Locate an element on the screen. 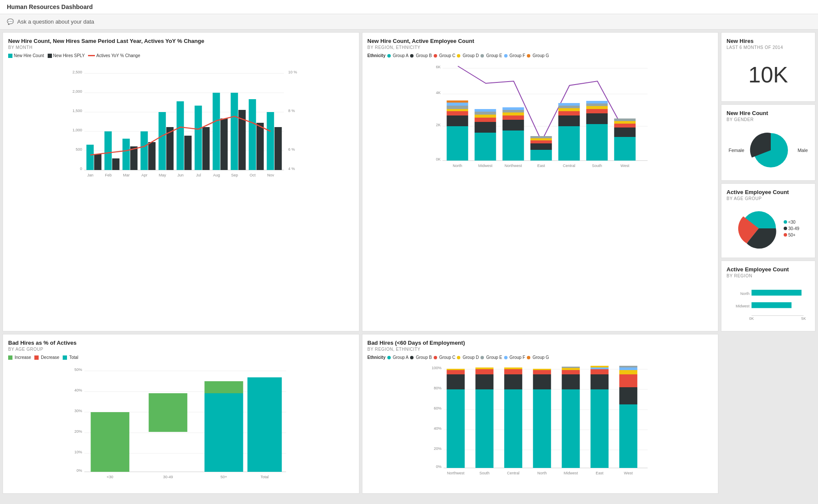  svg-text: Oct is located at coordinates (252, 175).